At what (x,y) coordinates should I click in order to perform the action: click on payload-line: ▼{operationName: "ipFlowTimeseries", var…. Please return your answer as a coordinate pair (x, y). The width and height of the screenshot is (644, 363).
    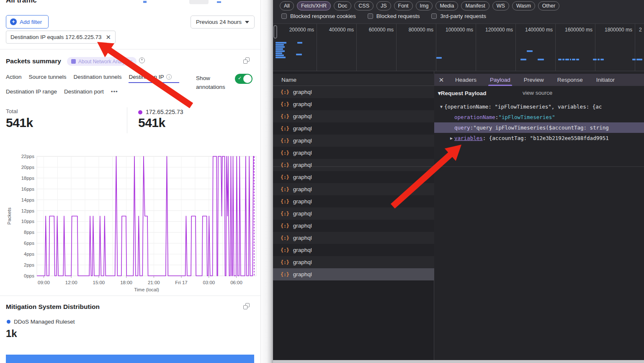
    Looking at the image, I should click on (539, 106).